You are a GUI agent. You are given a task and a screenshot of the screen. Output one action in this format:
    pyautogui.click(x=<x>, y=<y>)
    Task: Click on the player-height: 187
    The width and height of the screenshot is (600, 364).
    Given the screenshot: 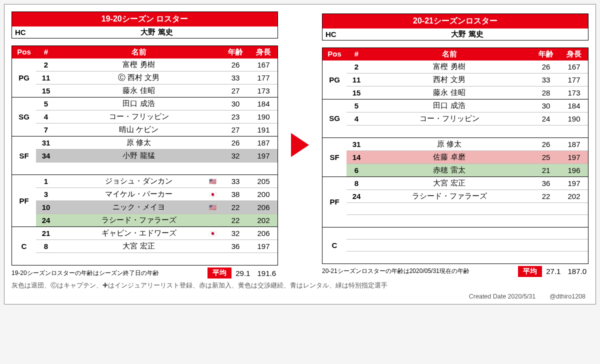 What is the action you would take?
    pyautogui.click(x=574, y=144)
    